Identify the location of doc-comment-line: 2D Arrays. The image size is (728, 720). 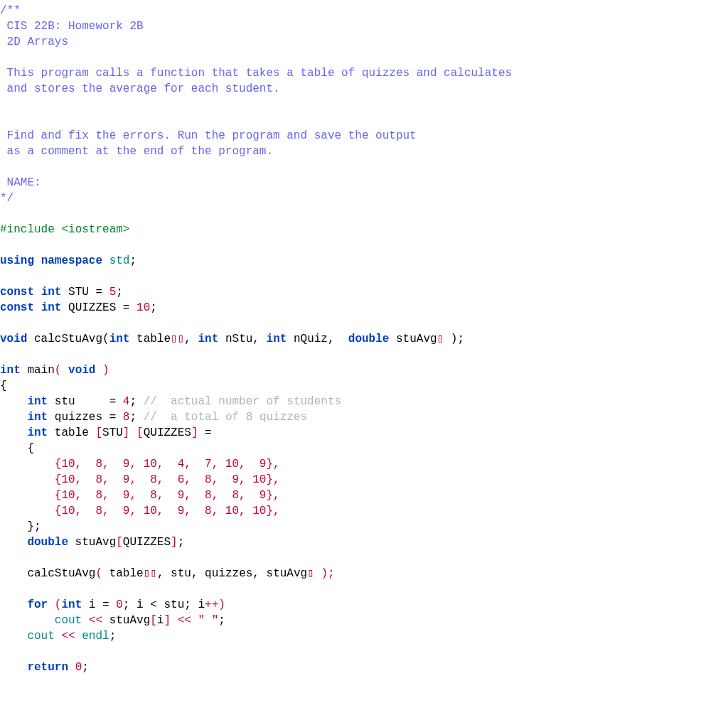
(34, 42).